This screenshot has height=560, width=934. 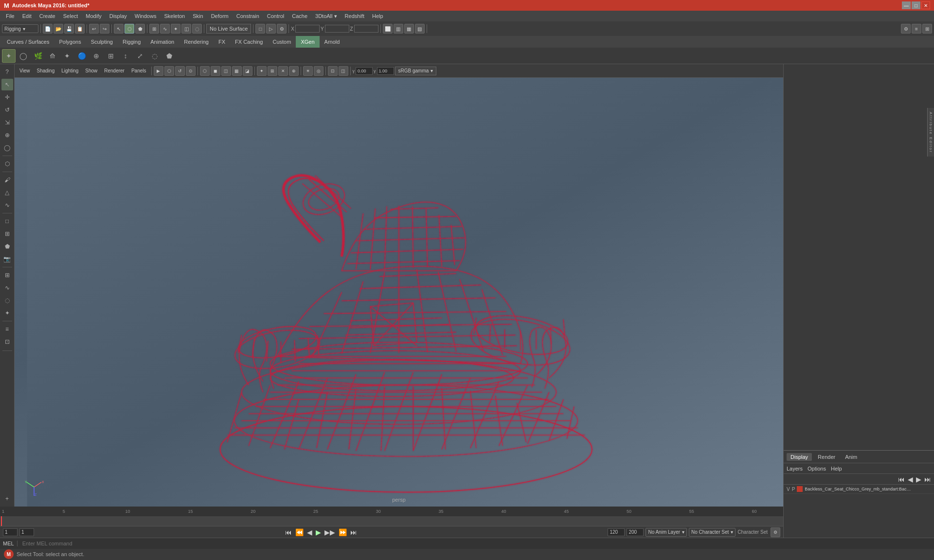 I want to click on select-tool-icon: ↖, so click(x=7, y=85).